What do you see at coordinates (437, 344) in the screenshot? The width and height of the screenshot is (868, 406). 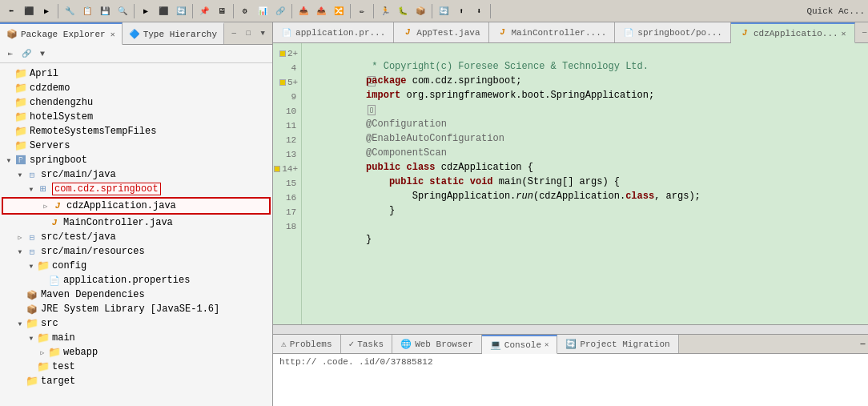 I see `tab-web-browser: 🌐 Web Browser` at bounding box center [437, 344].